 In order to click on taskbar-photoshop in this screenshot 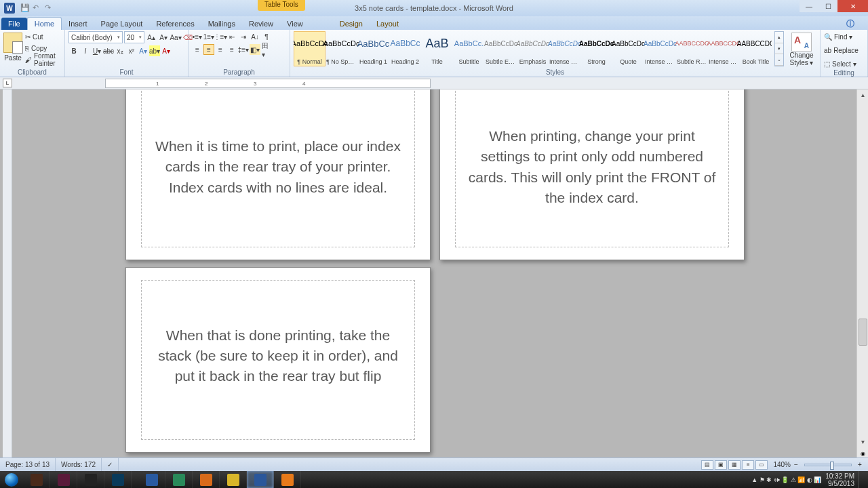, I will do `click(118, 480)`.